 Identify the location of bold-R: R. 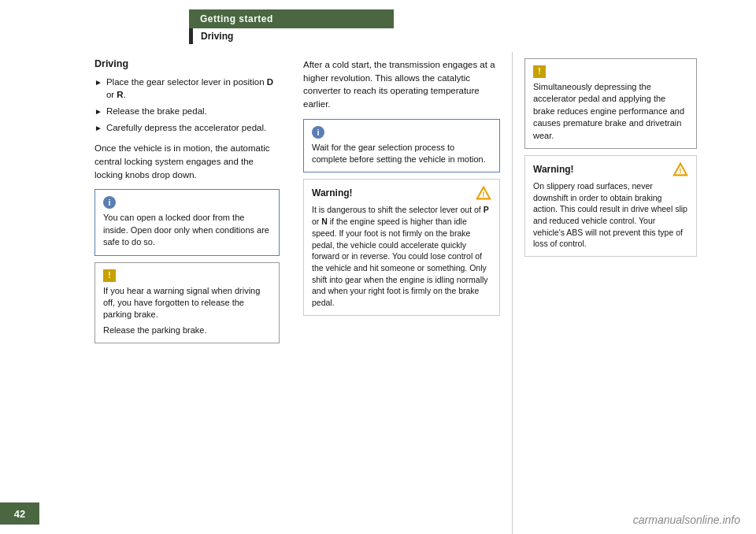
(120, 95).